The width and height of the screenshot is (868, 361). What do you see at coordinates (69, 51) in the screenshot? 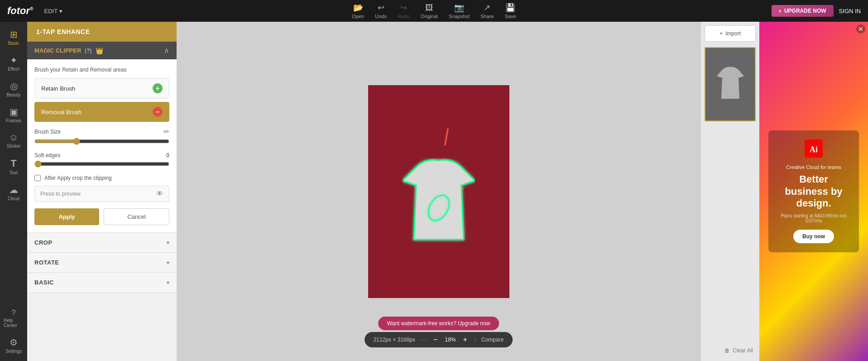
I see `magic-clipper-title: MAGIC CLIPPER (?) 👑` at bounding box center [69, 51].